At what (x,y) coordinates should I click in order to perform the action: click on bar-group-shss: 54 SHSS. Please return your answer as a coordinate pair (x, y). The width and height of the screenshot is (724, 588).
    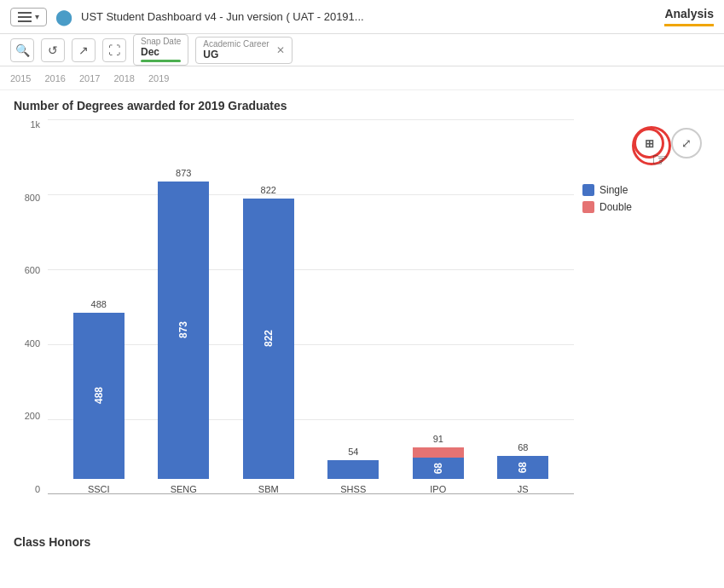
    Looking at the image, I should click on (354, 470).